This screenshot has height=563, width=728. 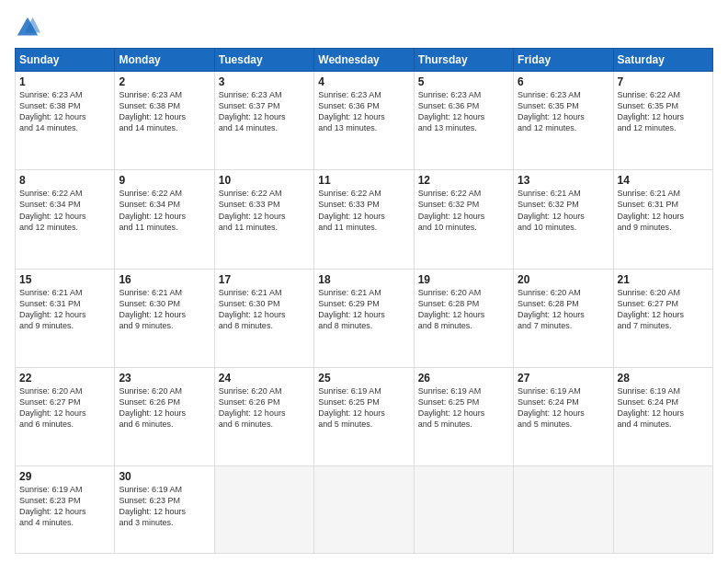 What do you see at coordinates (664, 378) in the screenshot?
I see `day-number: 28` at bounding box center [664, 378].